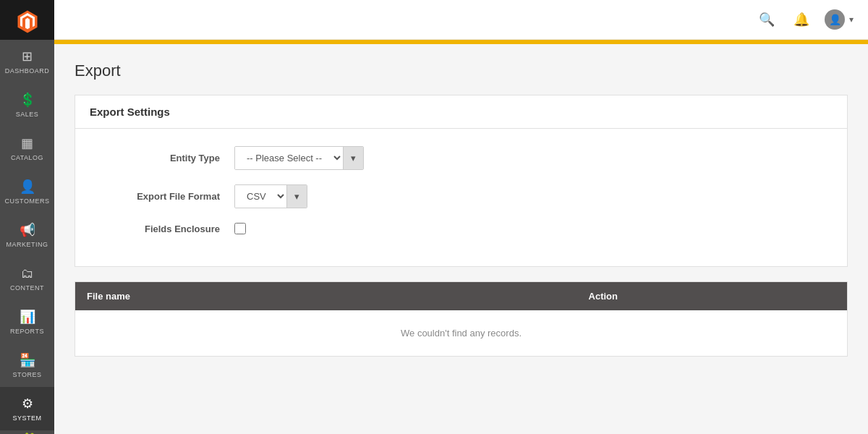  I want to click on fields-enclosure-control, so click(240, 229).